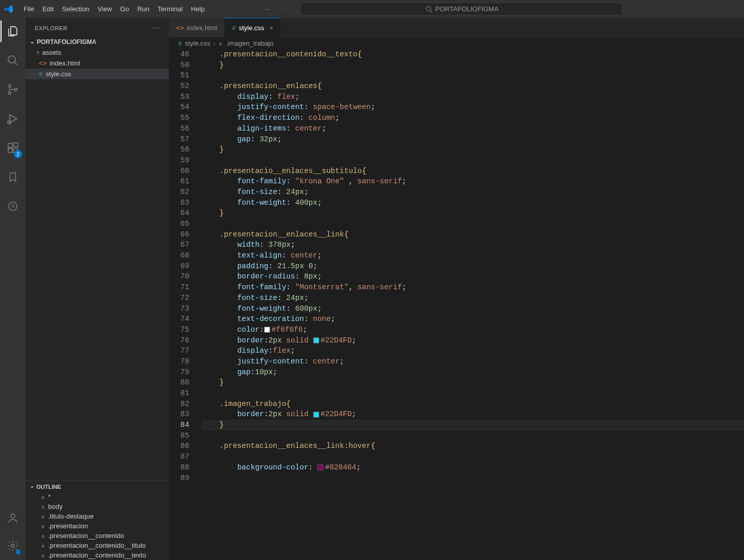  I want to click on activity-accounts-icon, so click(13, 518).